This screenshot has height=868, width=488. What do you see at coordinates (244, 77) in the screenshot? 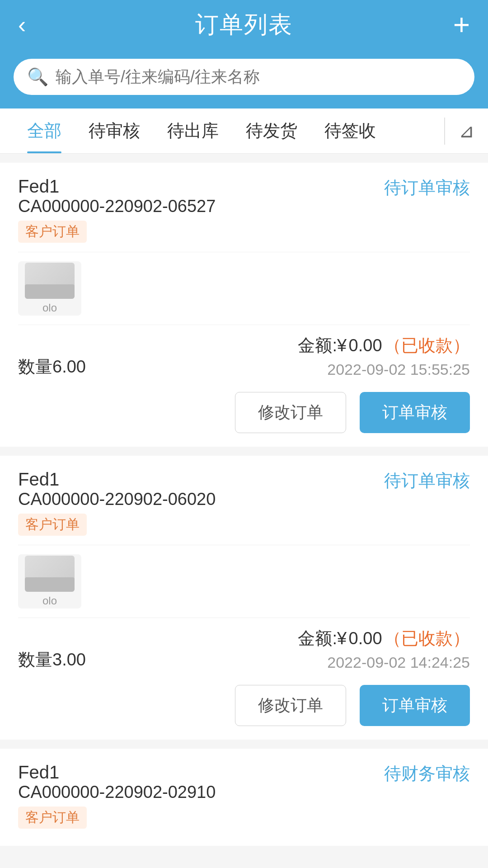
I see `search-input-wrap: 🔍` at bounding box center [244, 77].